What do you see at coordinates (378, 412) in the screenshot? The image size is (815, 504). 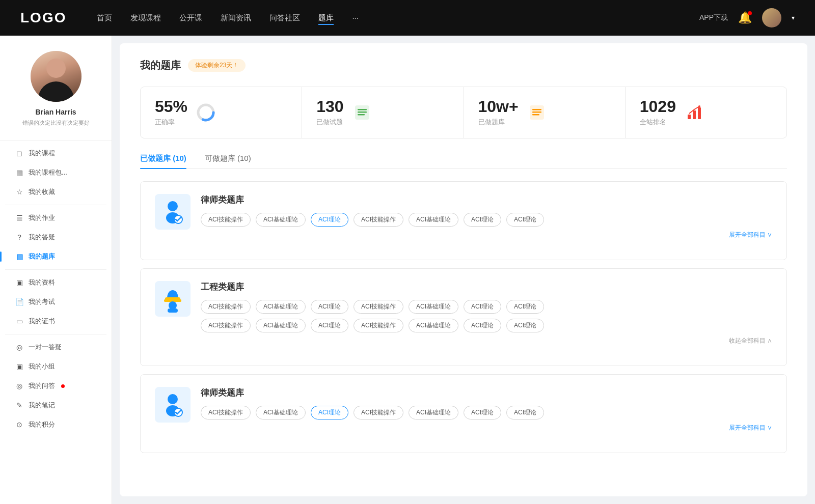 I see `tag-3-3: ACI技能操作` at bounding box center [378, 412].